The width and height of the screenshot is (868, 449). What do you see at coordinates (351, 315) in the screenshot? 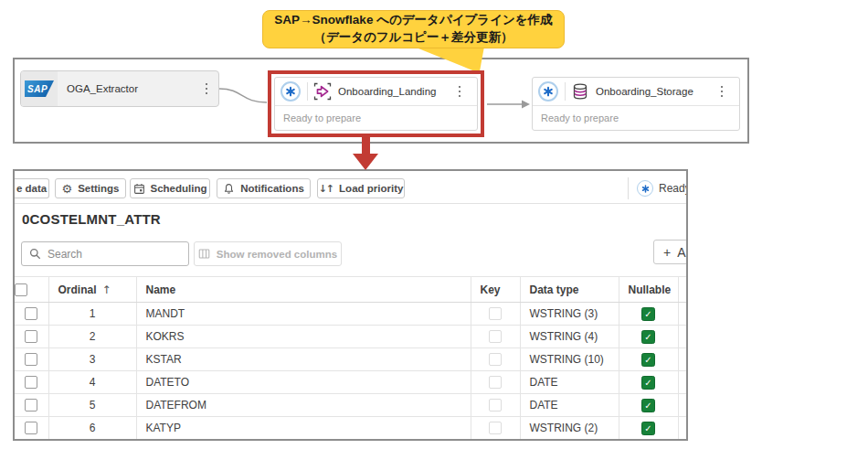
I see `table-row: 1MANDTWSTRING (3)✓` at bounding box center [351, 315].